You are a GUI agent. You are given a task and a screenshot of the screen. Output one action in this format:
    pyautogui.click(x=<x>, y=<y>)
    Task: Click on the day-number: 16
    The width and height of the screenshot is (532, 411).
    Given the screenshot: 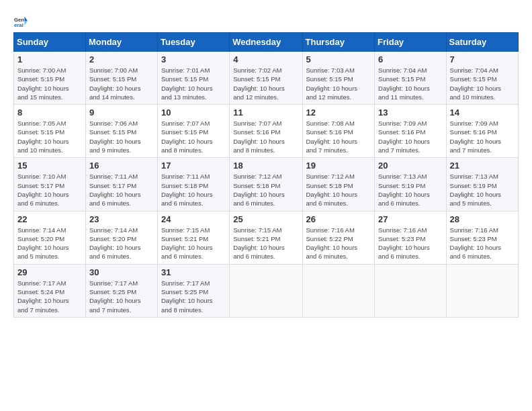 What is the action you would take?
    pyautogui.click(x=122, y=165)
    